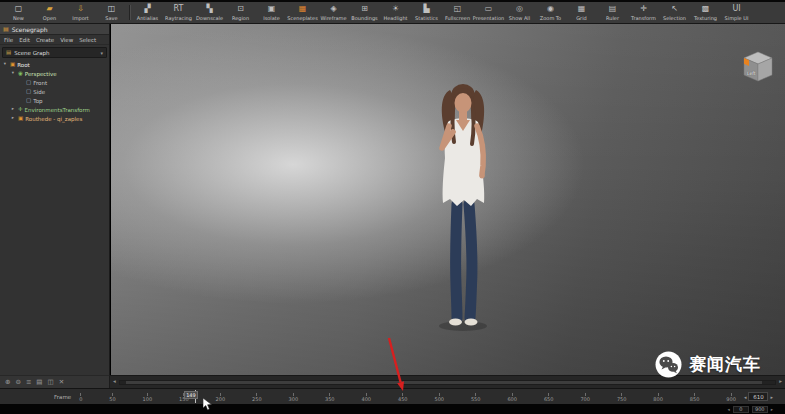 The width and height of the screenshot is (785, 414). Describe the element at coordinates (674, 12) in the screenshot. I see `toolbar-button: ↖ Selection` at that location.